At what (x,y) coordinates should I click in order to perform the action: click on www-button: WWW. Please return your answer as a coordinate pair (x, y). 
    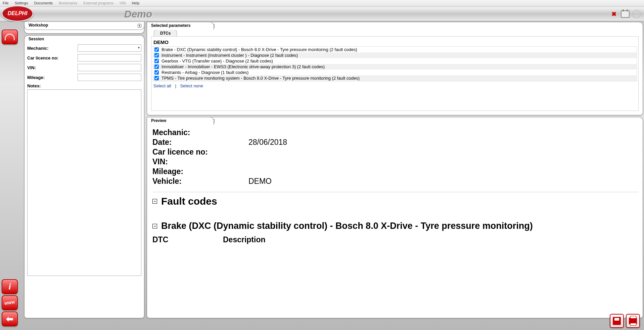
    Looking at the image, I should click on (10, 303).